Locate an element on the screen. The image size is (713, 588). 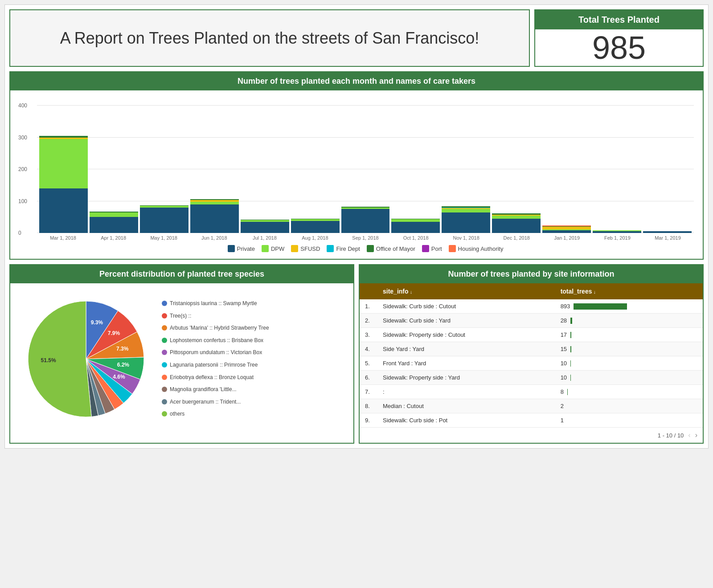
table-row: 7. : 8 is located at coordinates (531, 392).